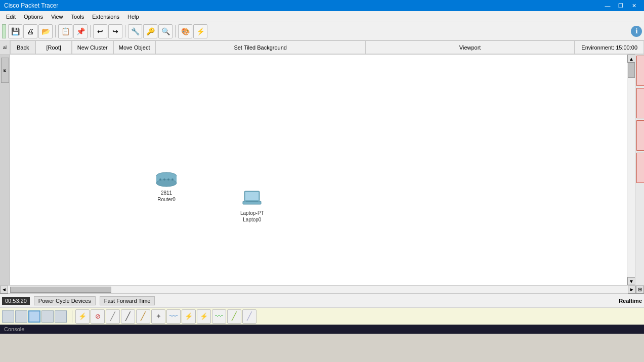 The width and height of the screenshot is (644, 362). What do you see at coordinates (189, 316) in the screenshot?
I see `octal-cable-button: ⚡` at bounding box center [189, 316].